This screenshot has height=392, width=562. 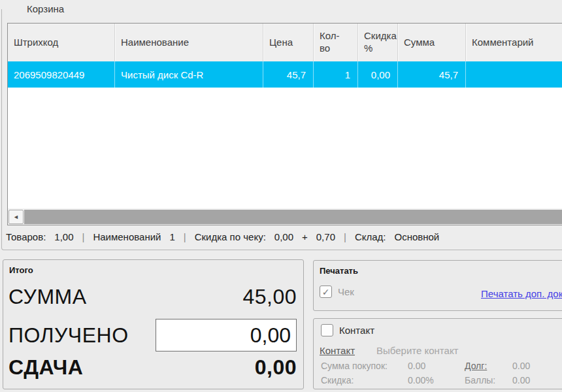 What do you see at coordinates (431, 74) in the screenshot?
I see `cell-sum: 45,7` at bounding box center [431, 74].